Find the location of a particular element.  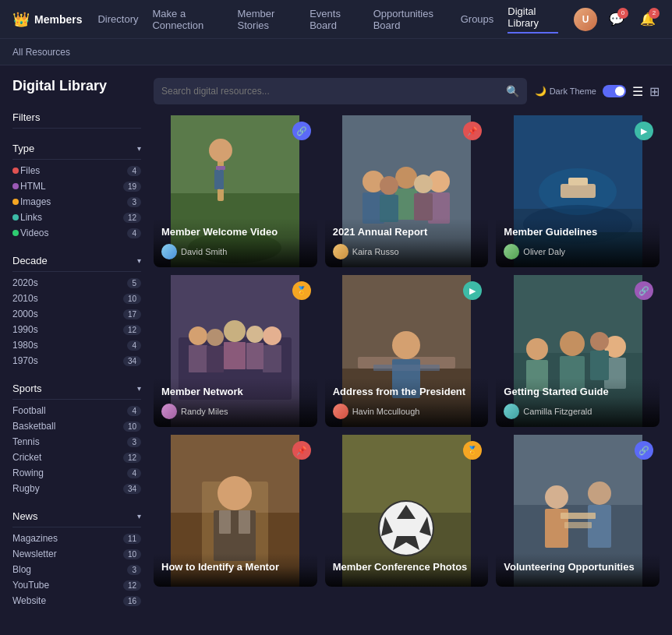

card-item: Getting Started Guide Camilla Fitzgerald… is located at coordinates (578, 351).